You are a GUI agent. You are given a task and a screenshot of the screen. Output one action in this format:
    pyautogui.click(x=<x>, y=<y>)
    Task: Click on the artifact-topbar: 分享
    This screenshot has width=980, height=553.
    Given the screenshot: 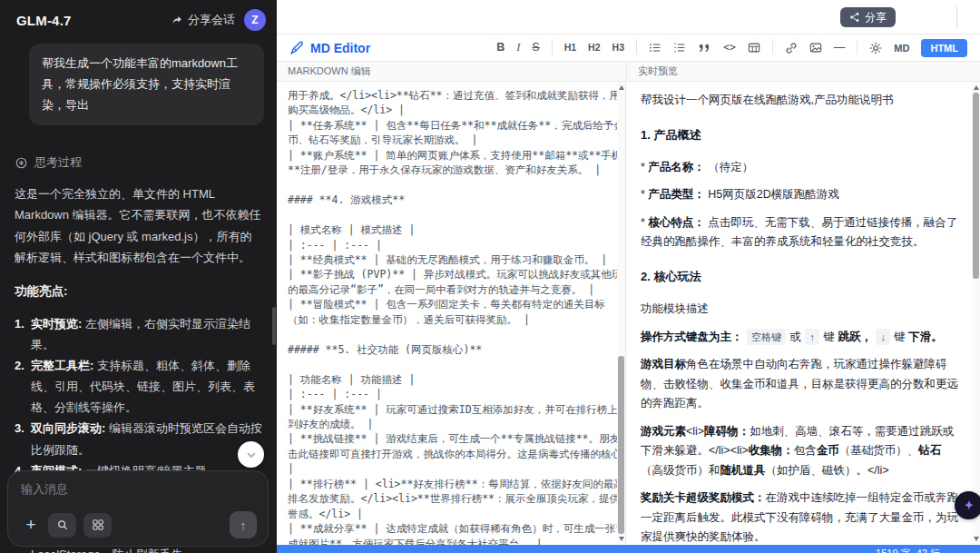 What is the action you would take?
    pyautogui.click(x=628, y=17)
    